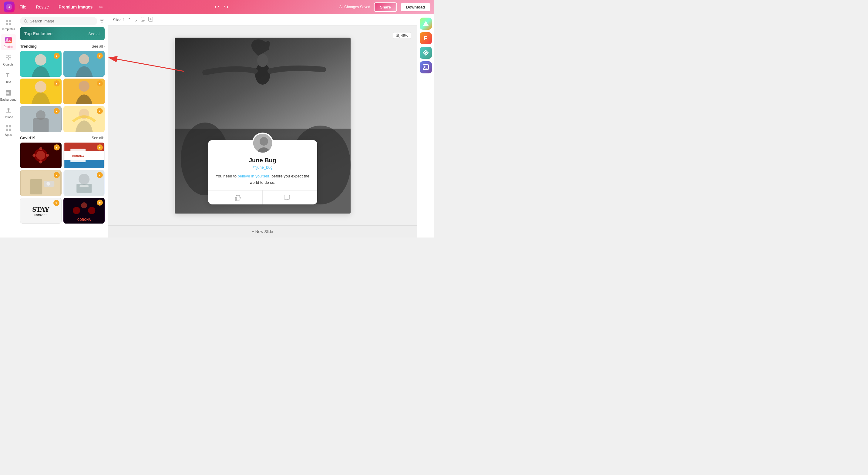  I want to click on slide-canvas: June Bug @june_bug You need to believe i…, so click(262, 126).